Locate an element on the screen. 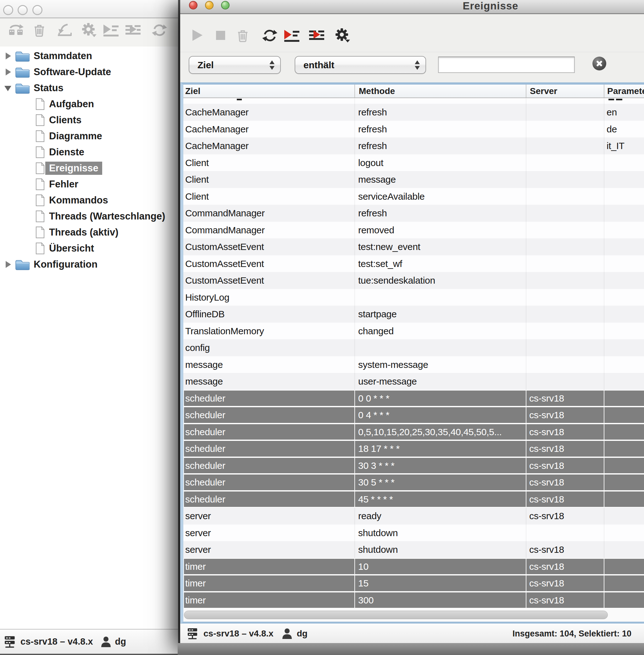 Image resolution: width=644 pixels, height=655 pixels. table-header: ZielMethodeServerParameter is located at coordinates (414, 91).